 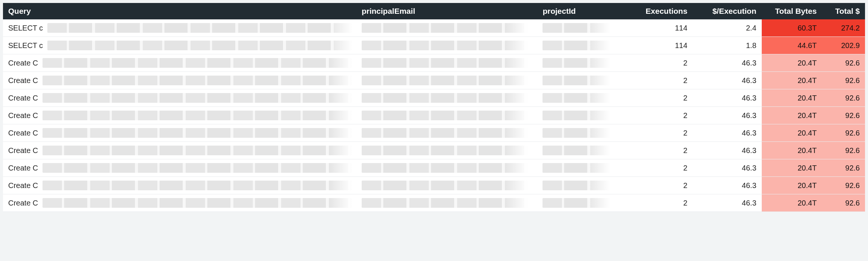 I want to click on cell-total-bytes: 60.3T, so click(x=792, y=28).